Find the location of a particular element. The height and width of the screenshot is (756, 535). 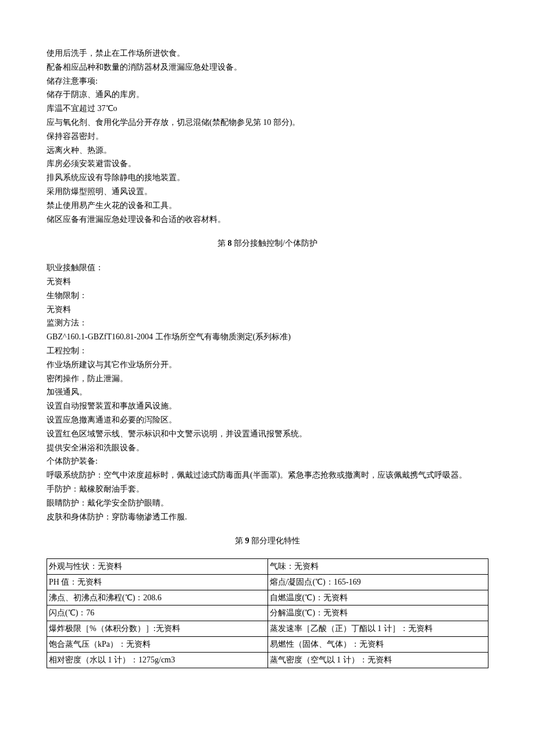

text-line: 配备相应品种和数量的消防器材及泄漏应急处理设备。 is located at coordinates (268, 67).